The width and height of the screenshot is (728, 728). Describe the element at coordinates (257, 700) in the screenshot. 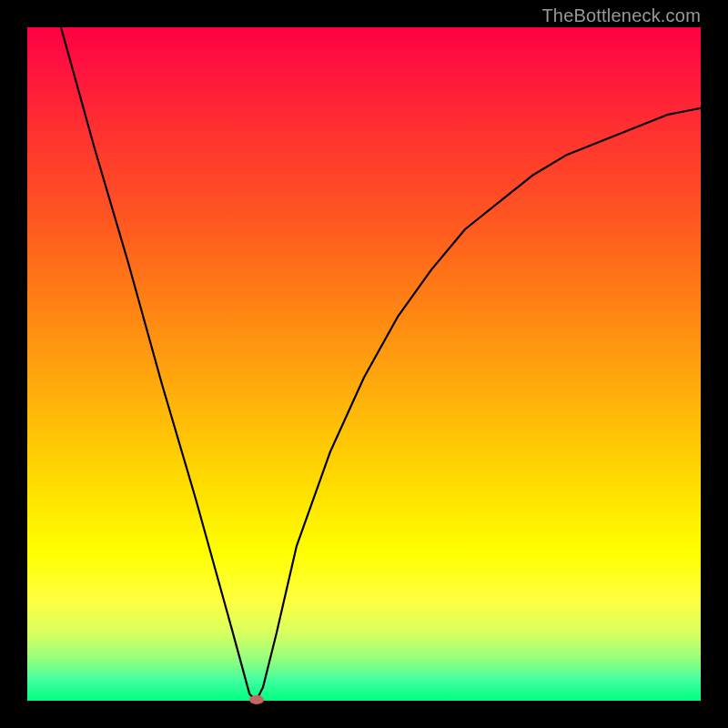

I see `optimal-point-marker` at that location.